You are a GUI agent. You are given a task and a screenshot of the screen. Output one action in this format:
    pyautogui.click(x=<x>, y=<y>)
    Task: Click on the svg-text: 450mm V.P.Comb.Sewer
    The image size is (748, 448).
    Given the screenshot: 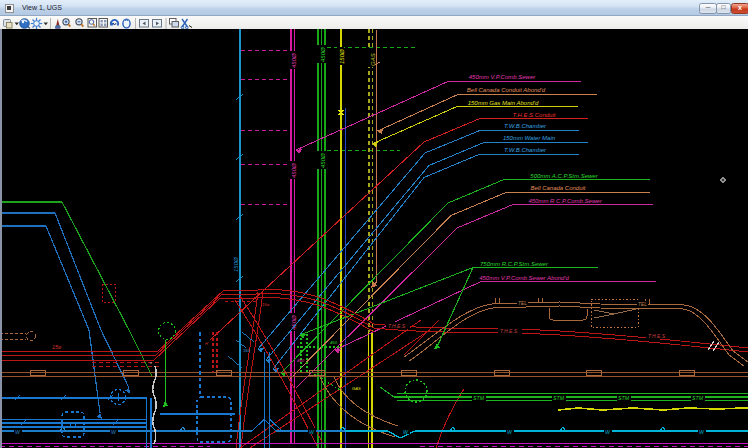 What is the action you would take?
    pyautogui.click(x=502, y=77)
    